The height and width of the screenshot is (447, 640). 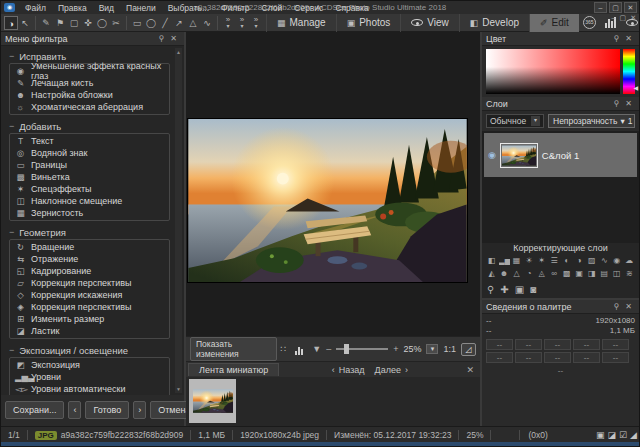 I want to click on zoom-slider, so click(x=362, y=349).